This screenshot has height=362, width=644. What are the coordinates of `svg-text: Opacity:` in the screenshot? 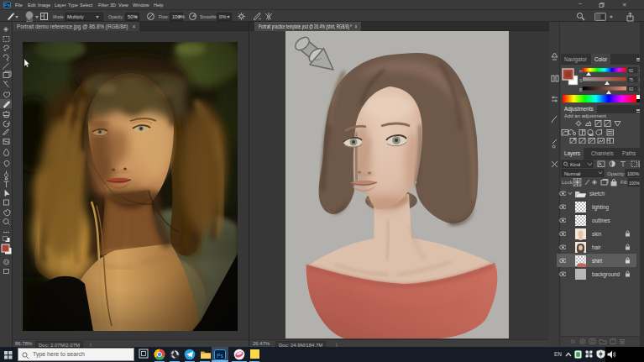 It's located at (616, 174).